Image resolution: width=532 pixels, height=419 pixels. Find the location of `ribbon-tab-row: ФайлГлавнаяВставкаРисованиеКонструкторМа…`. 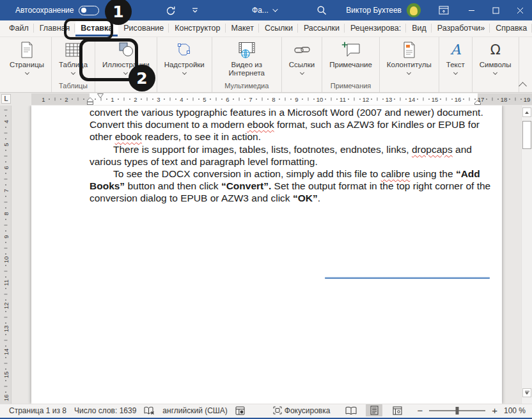

ribbon-tab-row: ФайлГлавнаяВставкаРисованиеКонструкторМа… is located at coordinates (266, 29).